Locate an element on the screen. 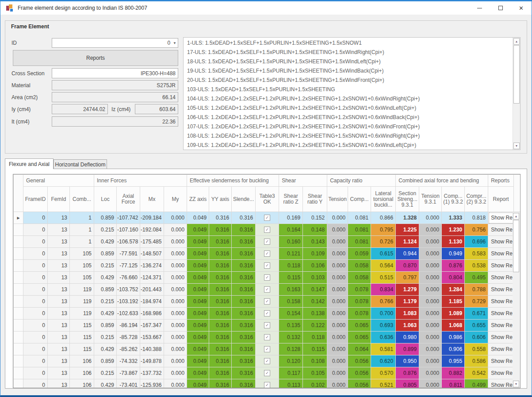  grid-scrollbar: ▲ ▼ is located at coordinates (517, 300).